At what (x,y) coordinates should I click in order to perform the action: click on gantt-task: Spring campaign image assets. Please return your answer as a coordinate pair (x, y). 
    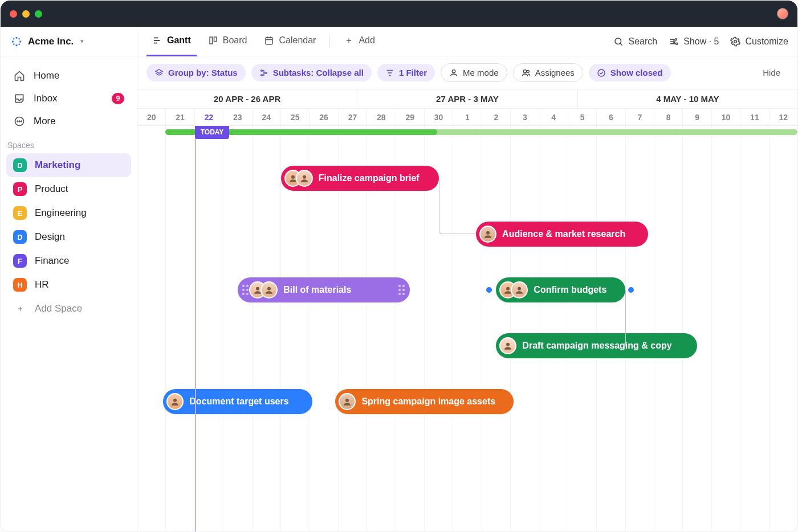
    Looking at the image, I should click on (424, 402).